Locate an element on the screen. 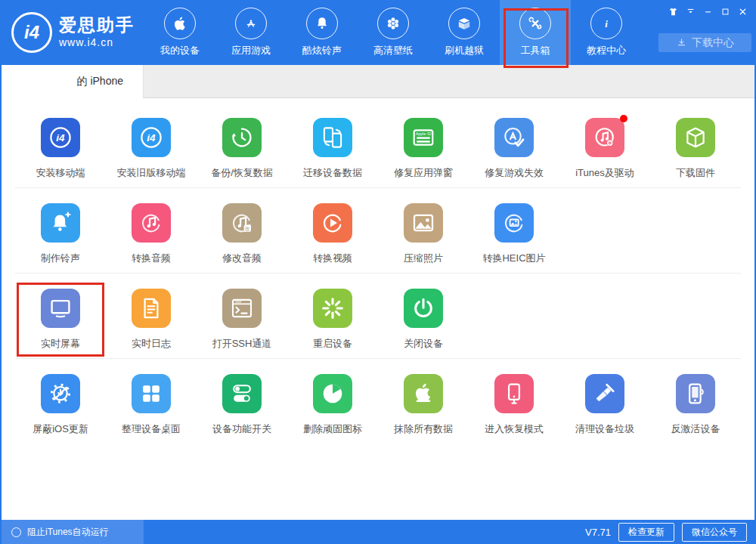  nav-item-label: 应用游戏 is located at coordinates (251, 51).